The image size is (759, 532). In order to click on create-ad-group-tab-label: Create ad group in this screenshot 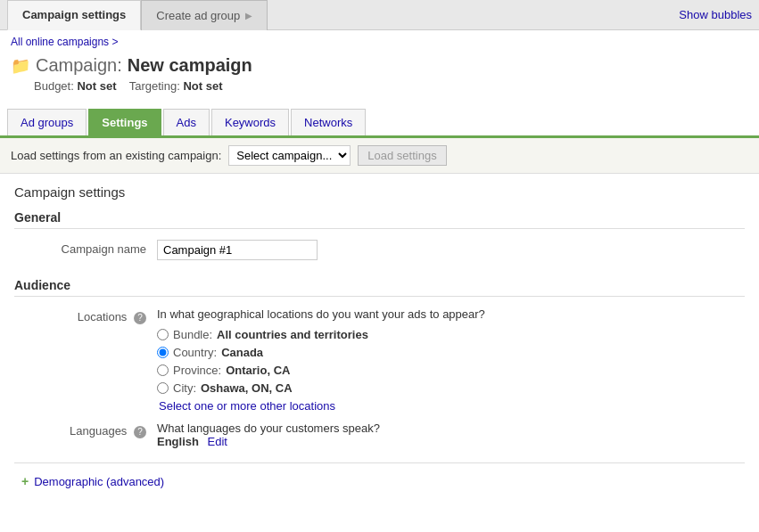, I will do `click(198, 16)`.